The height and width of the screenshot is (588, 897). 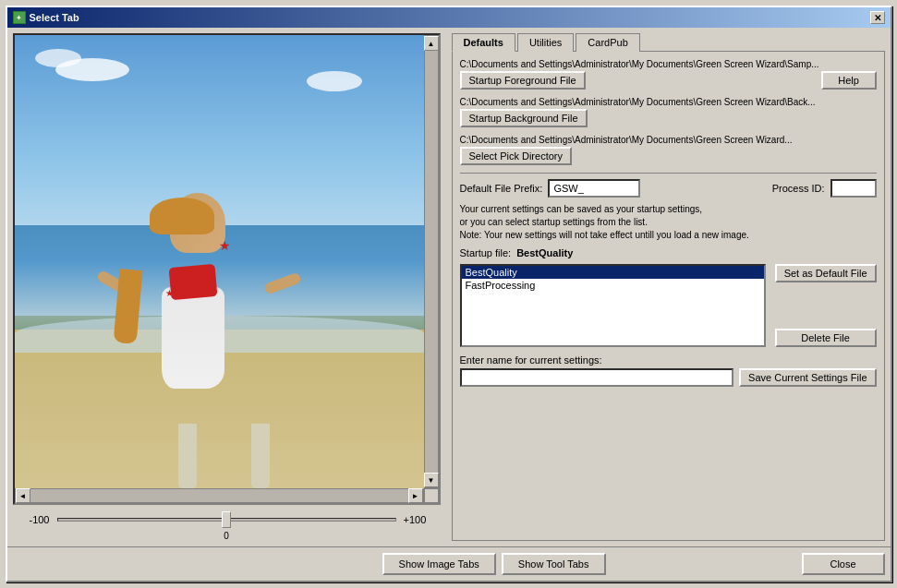 What do you see at coordinates (669, 360) in the screenshot?
I see `enter-name-label: Enter name for current settings:` at bounding box center [669, 360].